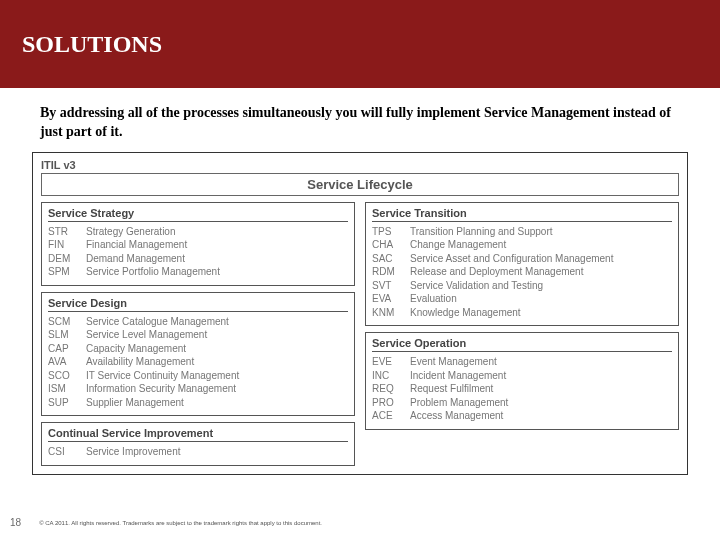 This screenshot has height=540, width=720. I want to click on process-desc: Service Catalogue Management, so click(217, 322).